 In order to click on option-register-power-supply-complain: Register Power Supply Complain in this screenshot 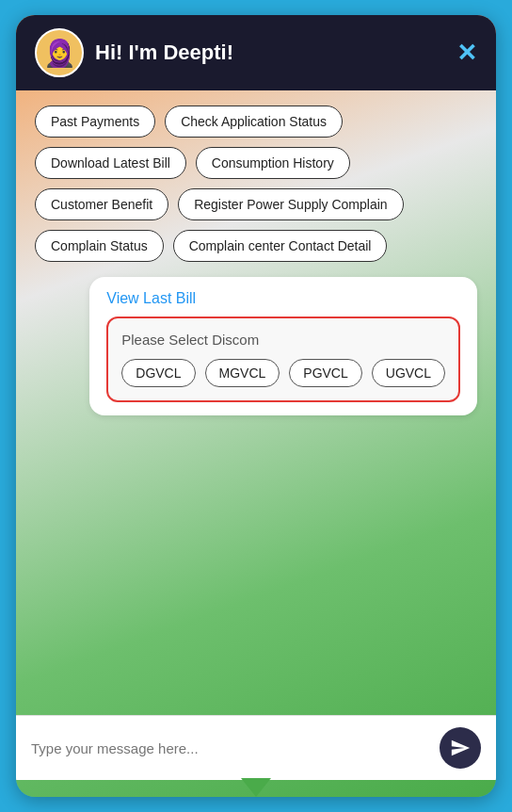, I will do `click(290, 204)`.